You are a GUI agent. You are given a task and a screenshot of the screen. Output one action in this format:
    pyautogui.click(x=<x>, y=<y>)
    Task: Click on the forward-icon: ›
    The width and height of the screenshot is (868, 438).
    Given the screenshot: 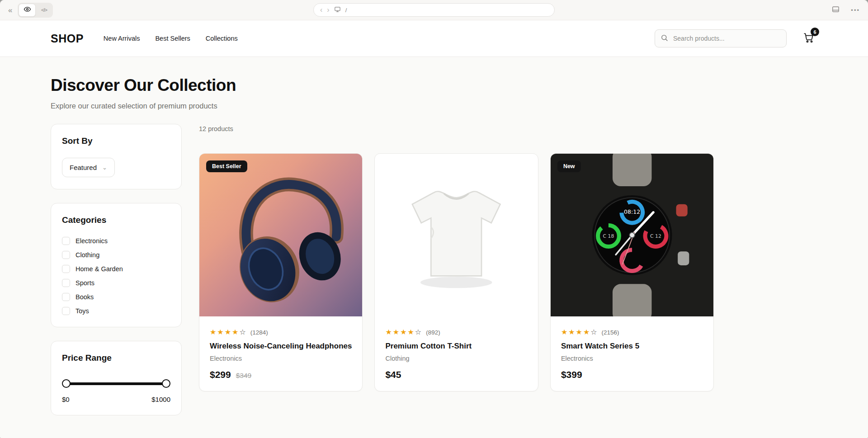 What is the action you would take?
    pyautogui.click(x=328, y=10)
    